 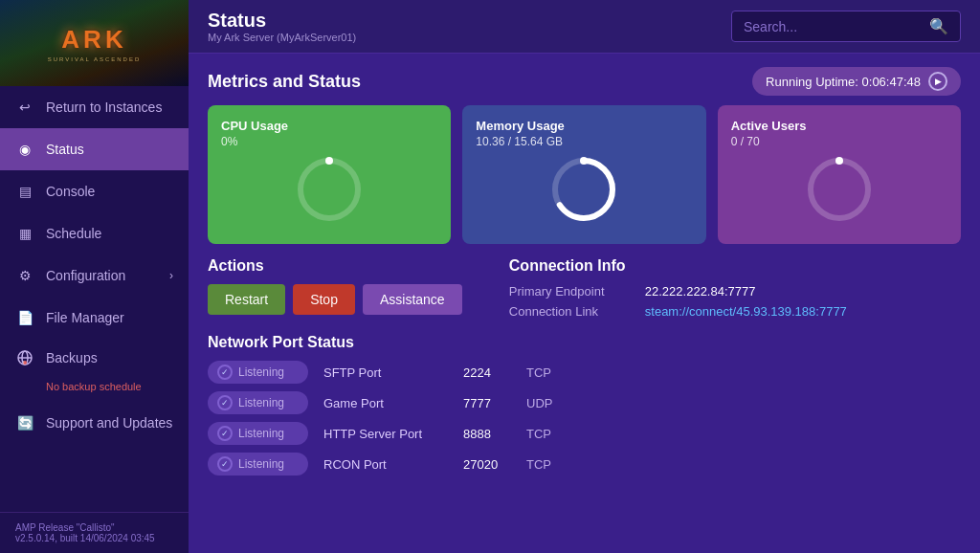 What do you see at coordinates (94, 387) in the screenshot?
I see `backups-sub-label: No backup schedule` at bounding box center [94, 387].